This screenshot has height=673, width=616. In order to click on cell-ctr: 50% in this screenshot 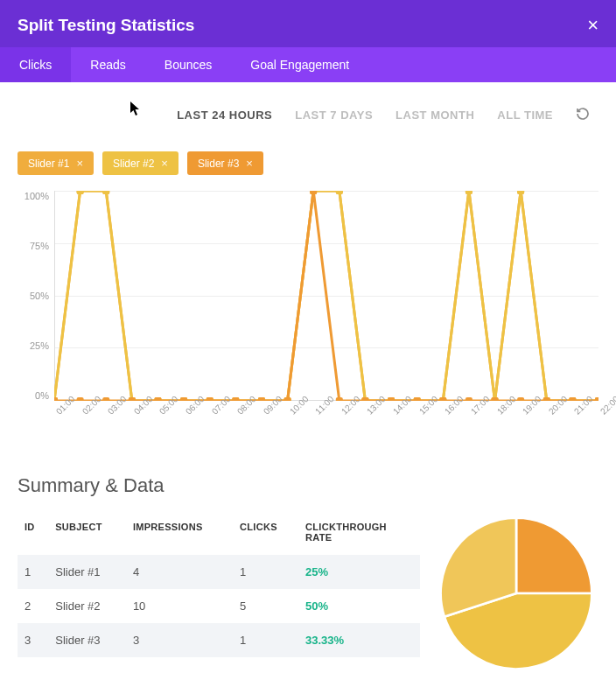, I will do `click(359, 606)`.